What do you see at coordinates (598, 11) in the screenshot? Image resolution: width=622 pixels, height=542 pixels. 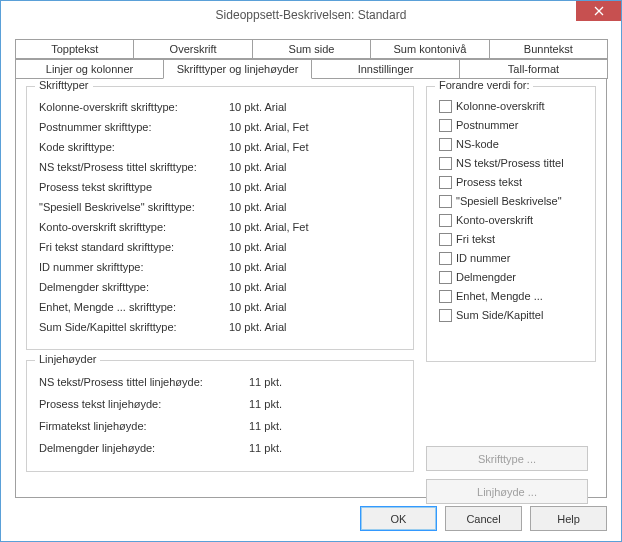 I see `close-button` at bounding box center [598, 11].